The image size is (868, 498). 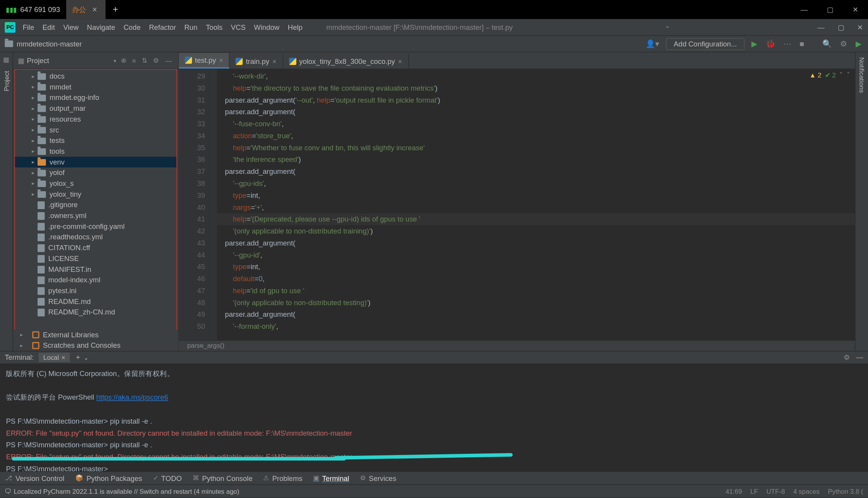 I want to click on menu-run: Run, so click(x=191, y=27).